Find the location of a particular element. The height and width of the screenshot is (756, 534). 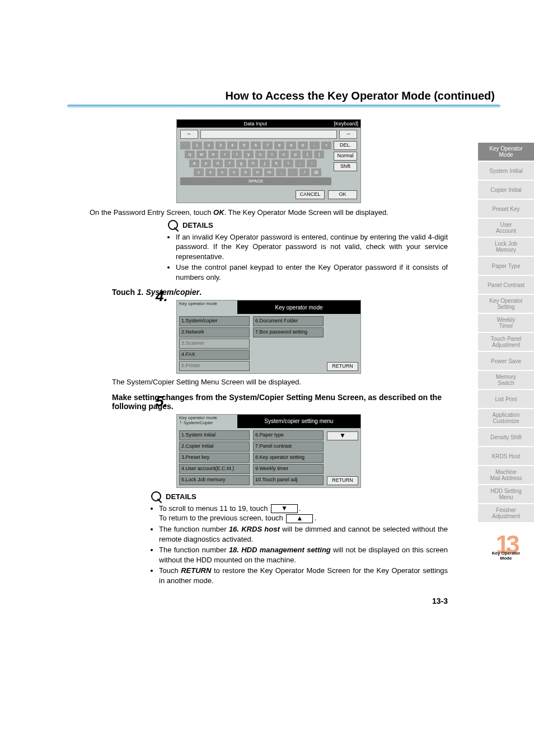

kbd-key: g is located at coordinates (241, 163).